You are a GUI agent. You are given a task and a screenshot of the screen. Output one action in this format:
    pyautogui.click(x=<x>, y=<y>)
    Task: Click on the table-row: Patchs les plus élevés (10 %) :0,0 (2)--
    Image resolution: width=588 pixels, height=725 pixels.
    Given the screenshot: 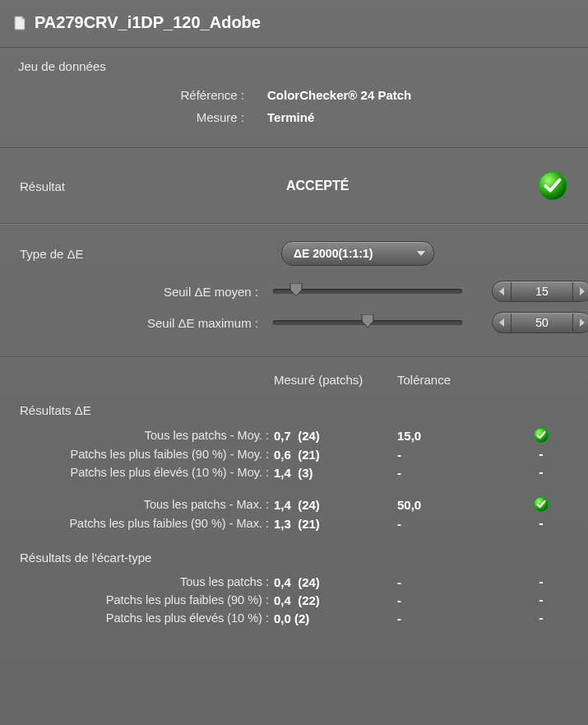 What is the action you would take?
    pyautogui.click(x=288, y=618)
    